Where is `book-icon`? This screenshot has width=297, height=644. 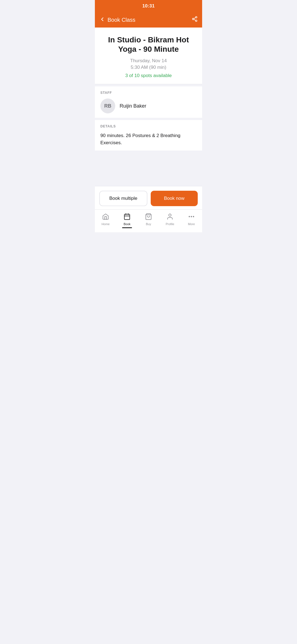
book-icon is located at coordinates (127, 217).